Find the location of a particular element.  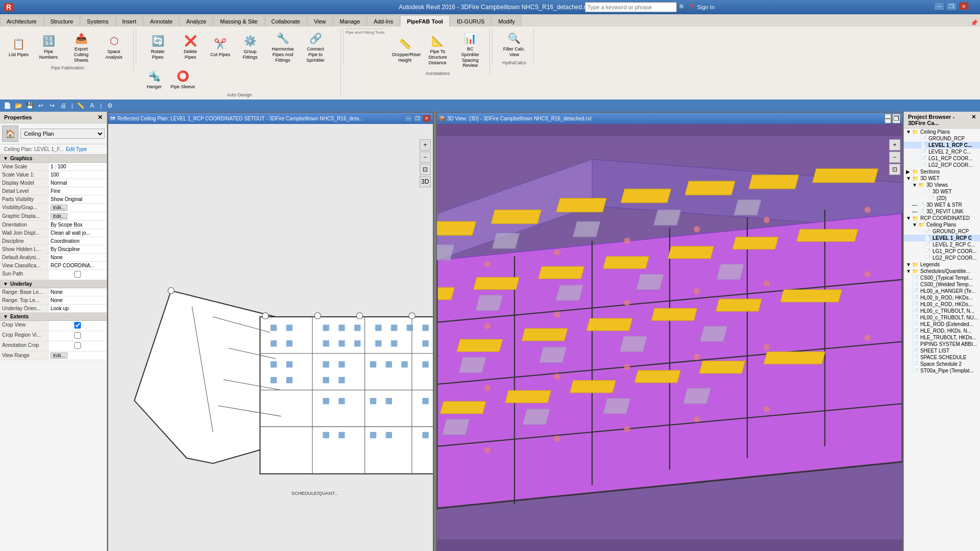

tree-cs00-typical: 📄CS00_(Typical Templ... is located at coordinates (942, 278).